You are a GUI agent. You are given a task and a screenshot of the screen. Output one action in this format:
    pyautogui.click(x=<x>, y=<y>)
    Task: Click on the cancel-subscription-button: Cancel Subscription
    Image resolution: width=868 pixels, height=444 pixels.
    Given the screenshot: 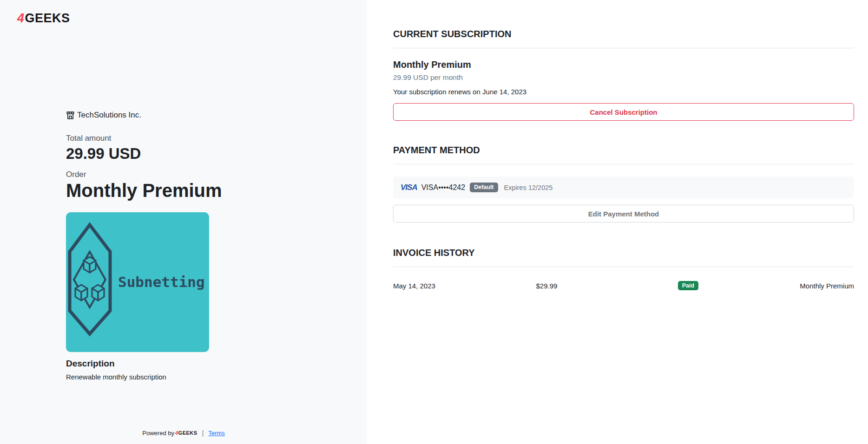 What is the action you would take?
    pyautogui.click(x=624, y=112)
    